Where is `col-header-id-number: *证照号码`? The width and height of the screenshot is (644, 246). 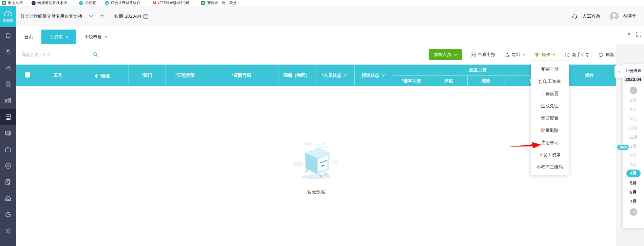 col-header-id-number: *证照号码 is located at coordinates (241, 75).